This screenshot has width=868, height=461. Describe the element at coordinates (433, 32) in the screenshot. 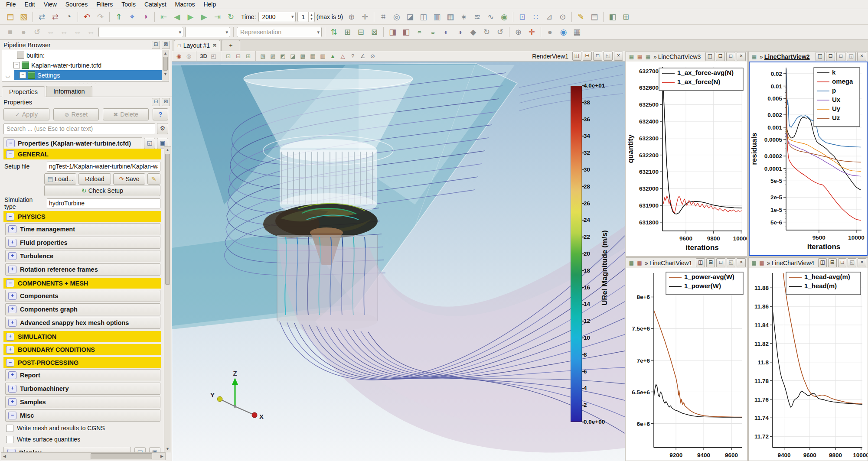

I see `set-view-minus-y-icon: ◒` at that location.